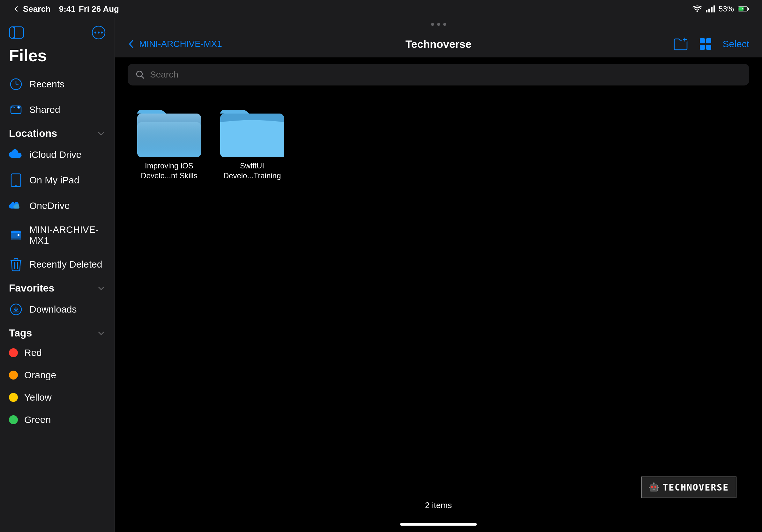  What do you see at coordinates (57, 332) in the screenshot?
I see `tags-header: Tags` at bounding box center [57, 332].